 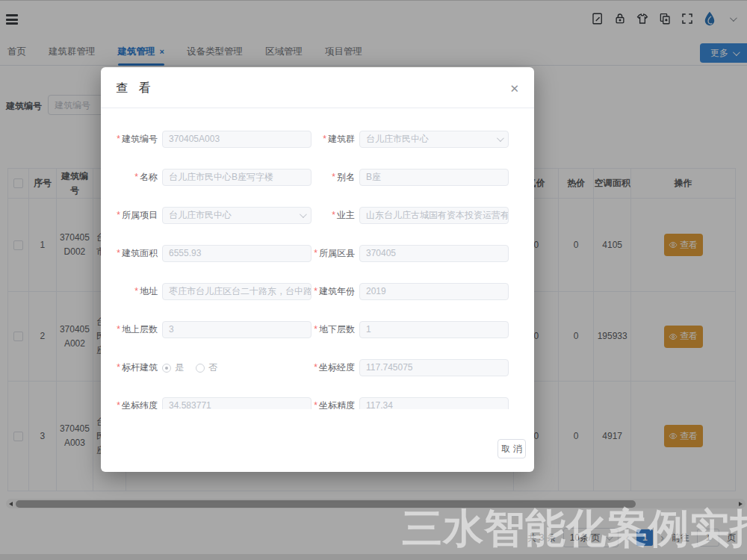 I want to click on field-label: 地下层数, so click(x=337, y=329).